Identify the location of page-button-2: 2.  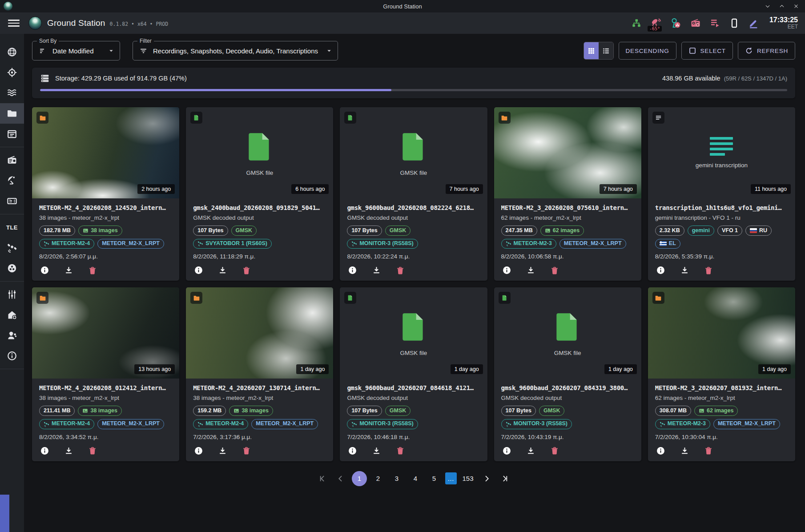
(378, 479).